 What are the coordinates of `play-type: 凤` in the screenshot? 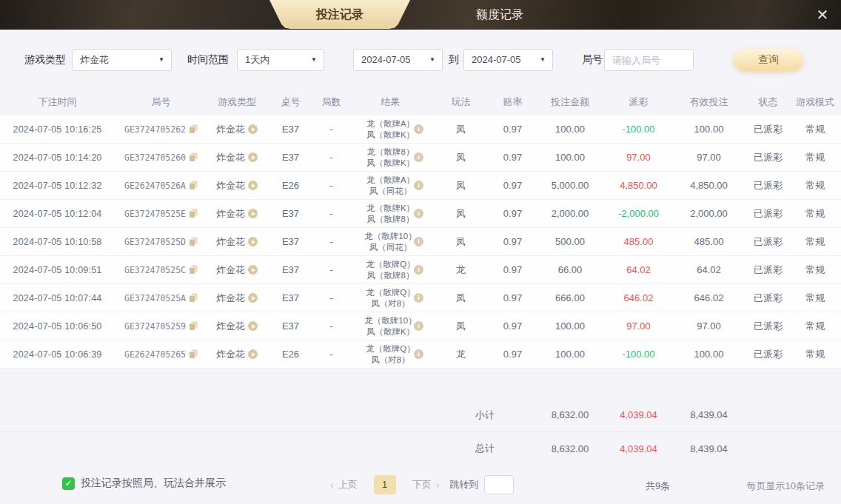 It's located at (460, 186).